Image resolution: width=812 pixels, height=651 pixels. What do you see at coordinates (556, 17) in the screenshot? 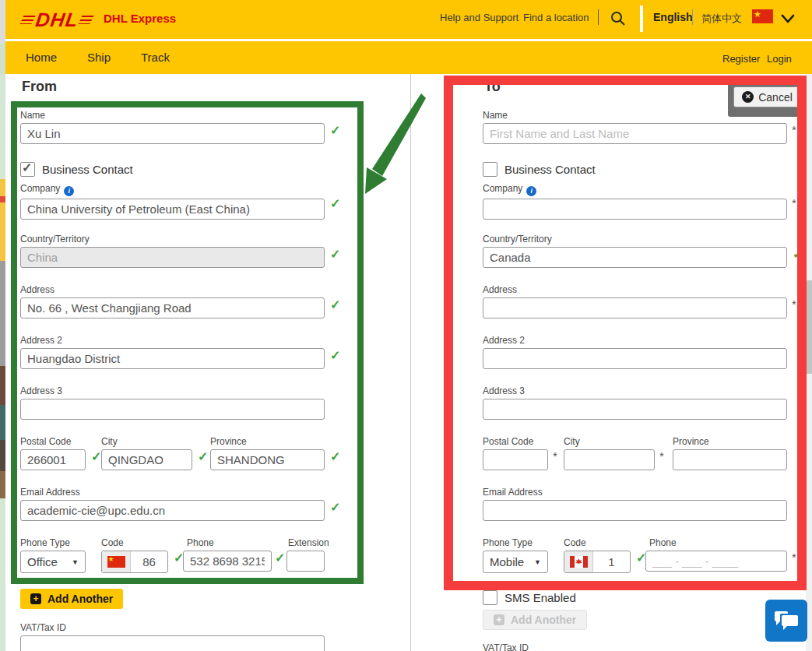
I see `find-a-location-link: Find a location` at bounding box center [556, 17].